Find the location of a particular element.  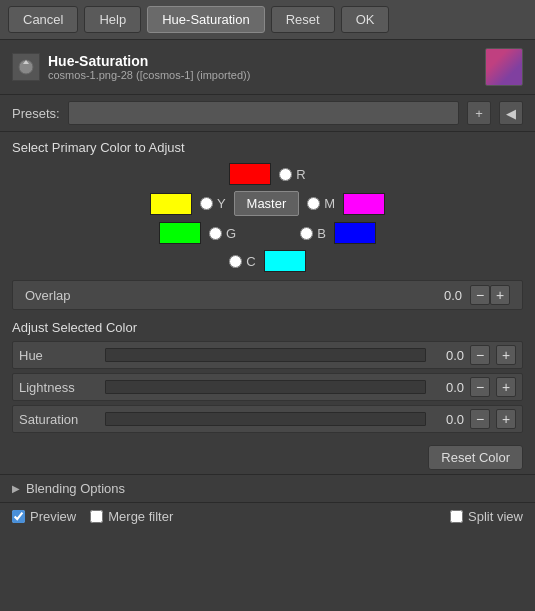

reset-color-row: Reset Color is located at coordinates (268, 458).